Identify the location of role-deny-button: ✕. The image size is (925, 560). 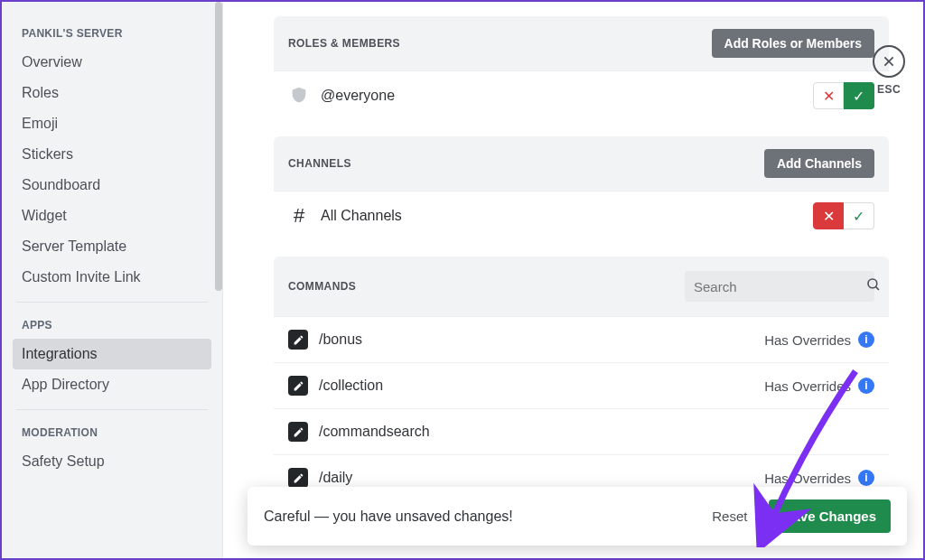
(828, 96).